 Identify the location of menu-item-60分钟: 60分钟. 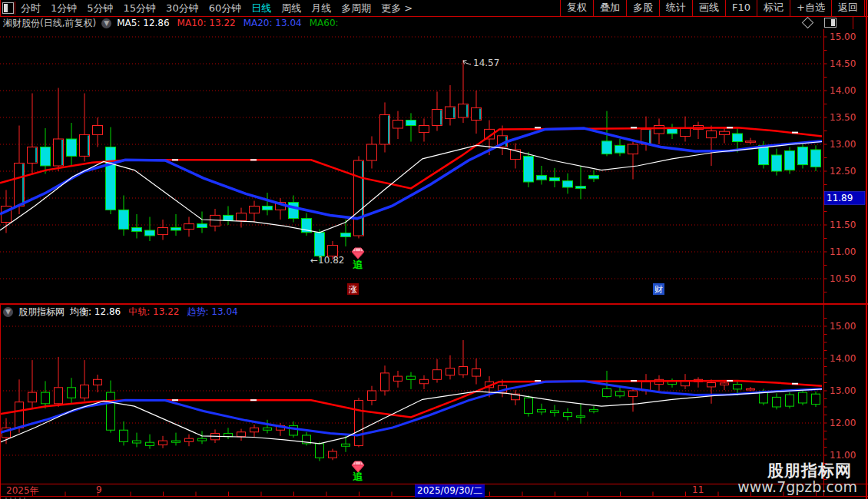
(226, 8).